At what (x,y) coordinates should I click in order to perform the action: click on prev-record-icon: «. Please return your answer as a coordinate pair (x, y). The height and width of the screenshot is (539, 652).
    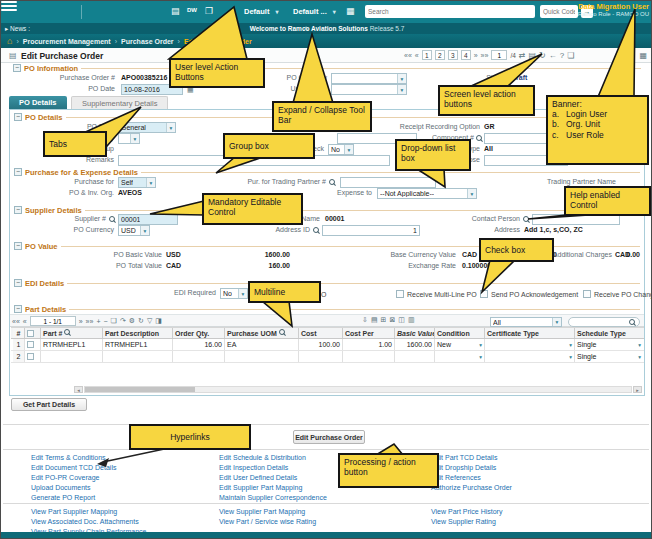
    Looking at the image, I should click on (417, 56).